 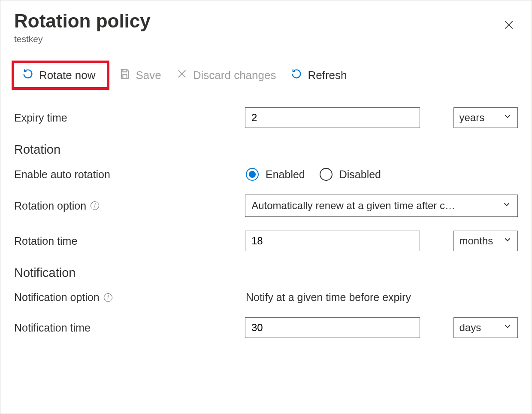 What do you see at coordinates (67, 76) in the screenshot?
I see `rotate-now-label: Rotate now` at bounding box center [67, 76].